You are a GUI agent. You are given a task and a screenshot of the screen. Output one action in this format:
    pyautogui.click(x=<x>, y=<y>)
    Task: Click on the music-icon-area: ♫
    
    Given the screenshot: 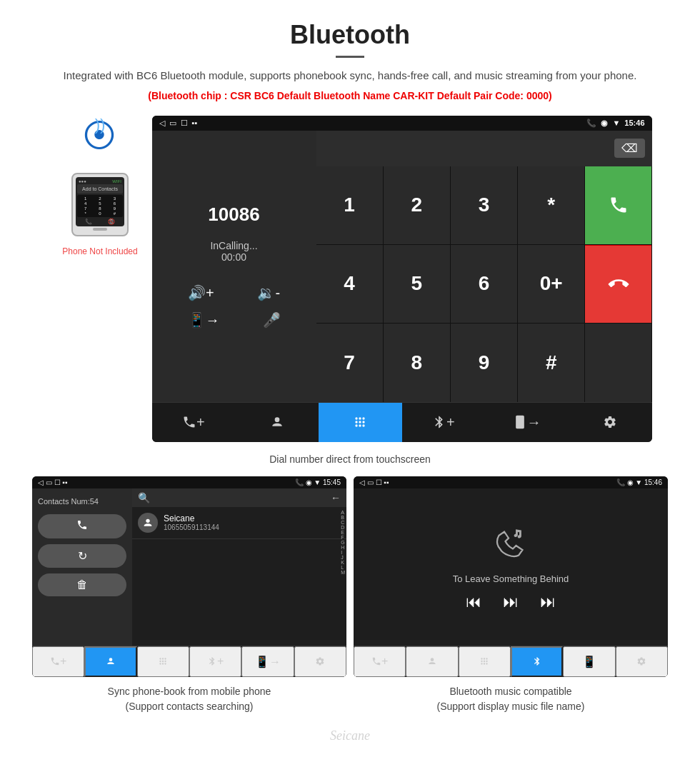 What is the action you would take?
    pyautogui.click(x=511, y=543)
    